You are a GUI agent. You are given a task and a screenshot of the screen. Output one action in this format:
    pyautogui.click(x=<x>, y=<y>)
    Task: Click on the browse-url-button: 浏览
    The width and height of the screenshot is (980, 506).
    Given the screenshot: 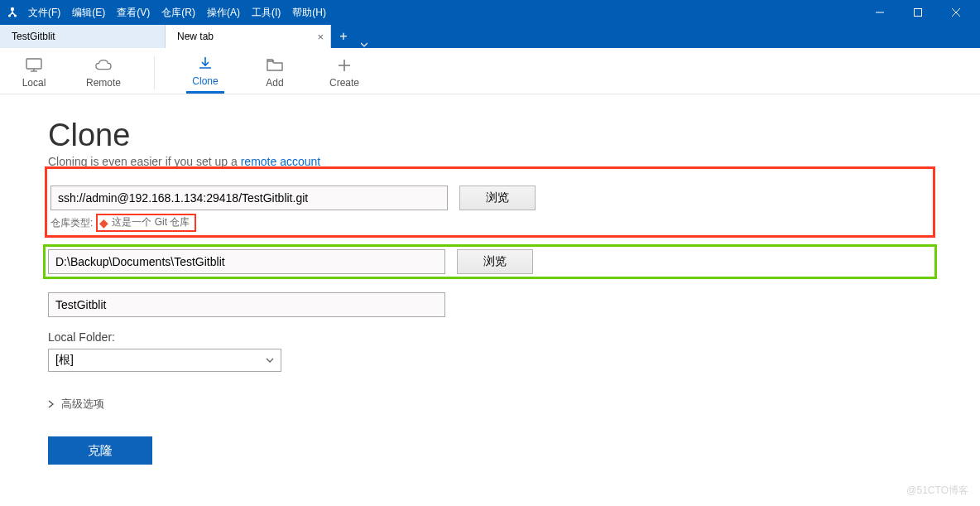 What is the action you would take?
    pyautogui.click(x=497, y=198)
    